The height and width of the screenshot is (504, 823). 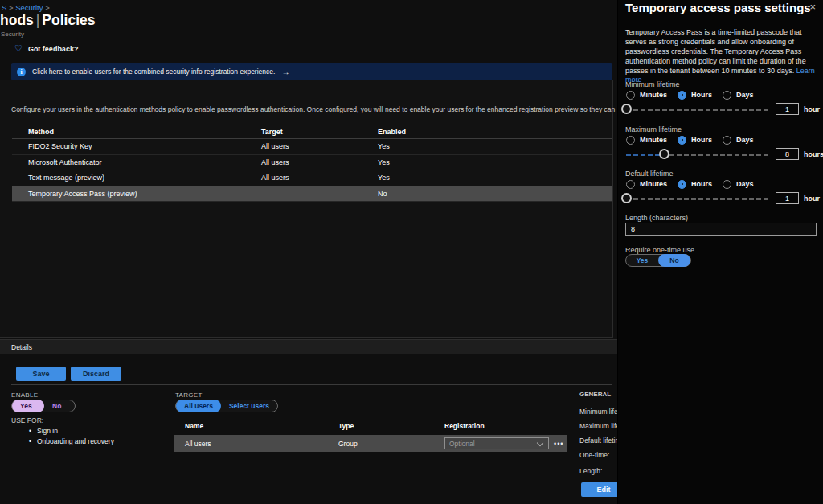 What do you see at coordinates (29, 8) in the screenshot?
I see `breadcrumb-security: Security` at bounding box center [29, 8].